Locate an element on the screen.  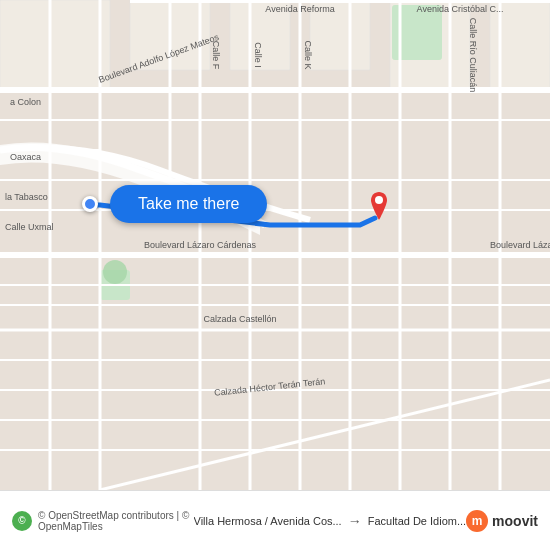
svg-text: Boulevard Lázaro C... is located at coordinates (520, 245).